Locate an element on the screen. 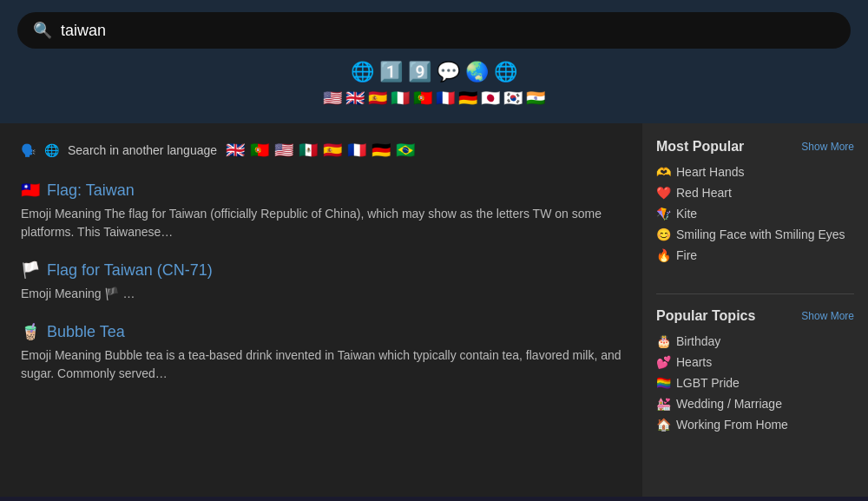  red-heart-emoji: ❤️ is located at coordinates (663, 193).